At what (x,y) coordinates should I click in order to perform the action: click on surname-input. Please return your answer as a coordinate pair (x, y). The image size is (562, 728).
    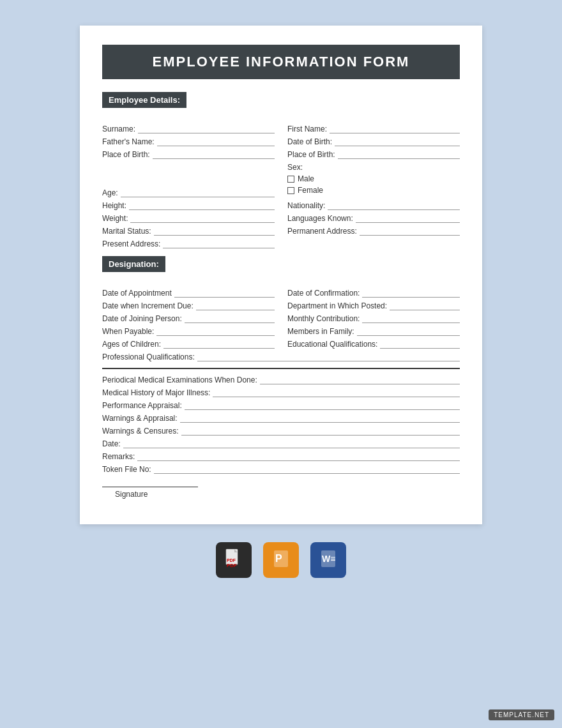
    Looking at the image, I should click on (206, 129).